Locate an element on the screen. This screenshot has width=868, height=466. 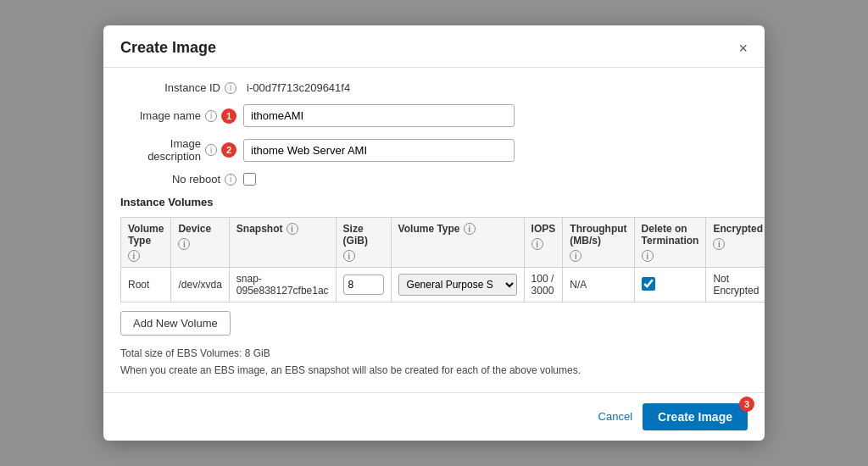
image-name-row: Image name i 1 is located at coordinates (434, 115).